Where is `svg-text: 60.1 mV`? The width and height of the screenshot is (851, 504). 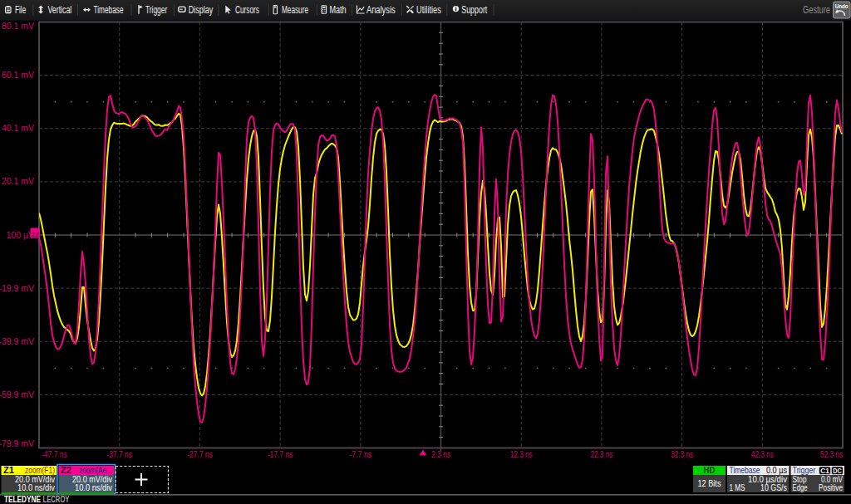 svg-text: 60.1 mV is located at coordinates (18, 75).